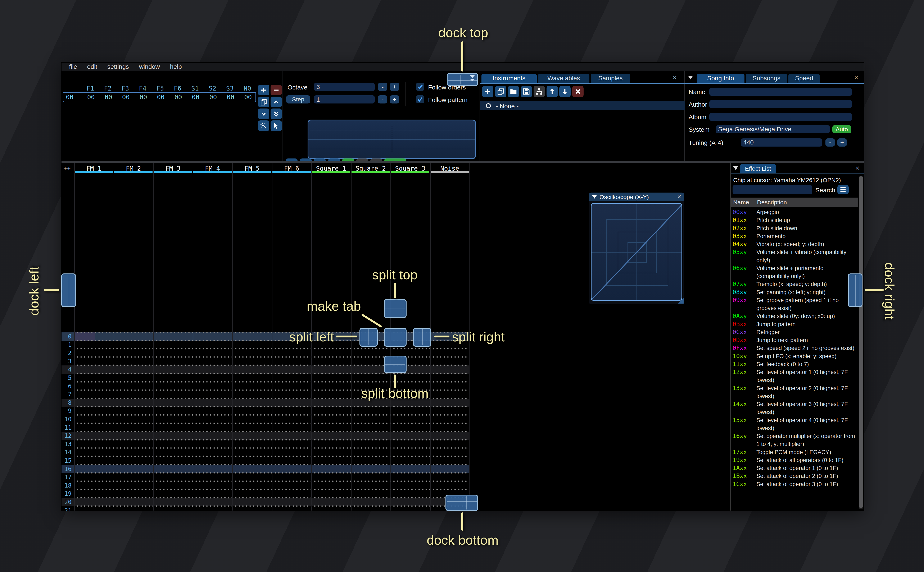  I want to click on effect-row: 05xyVolume slide + vibrato (compatibilit…, so click(795, 256).